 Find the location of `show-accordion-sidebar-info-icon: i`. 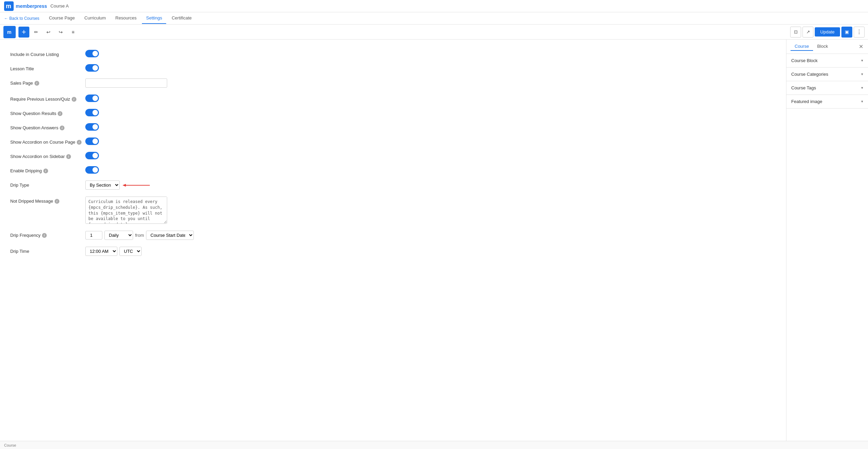

show-accordion-sidebar-info-icon: i is located at coordinates (69, 157).